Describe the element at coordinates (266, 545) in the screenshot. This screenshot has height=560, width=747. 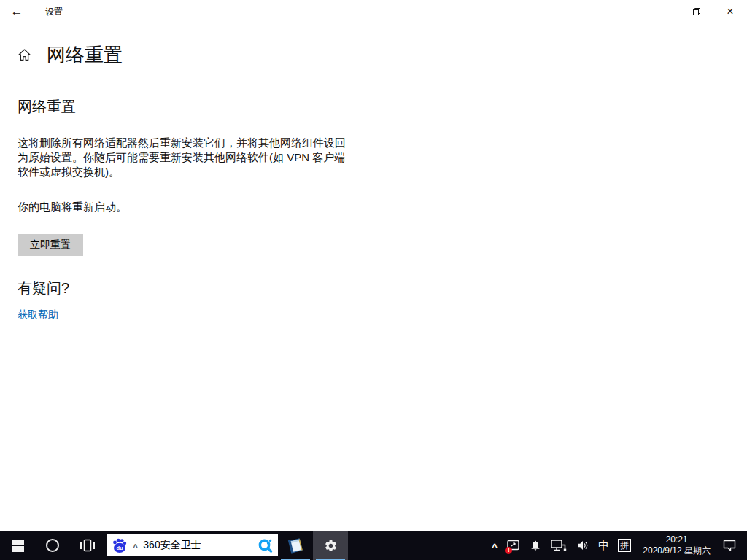
I see `360-search-magnifier-icon` at that location.